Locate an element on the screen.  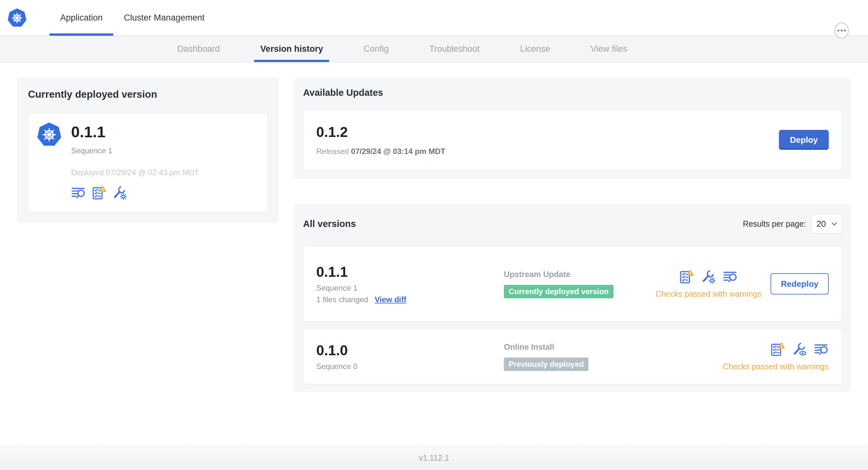
nav-tab-cluster-management: Cluster Management is located at coordinates (164, 18).